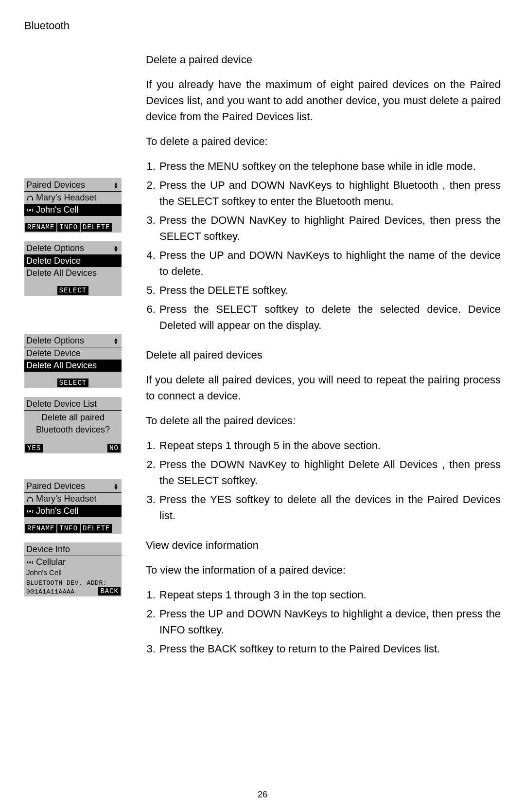 This screenshot has height=812, width=525. What do you see at coordinates (262, 795) in the screenshot?
I see `page-number: 26` at bounding box center [262, 795].